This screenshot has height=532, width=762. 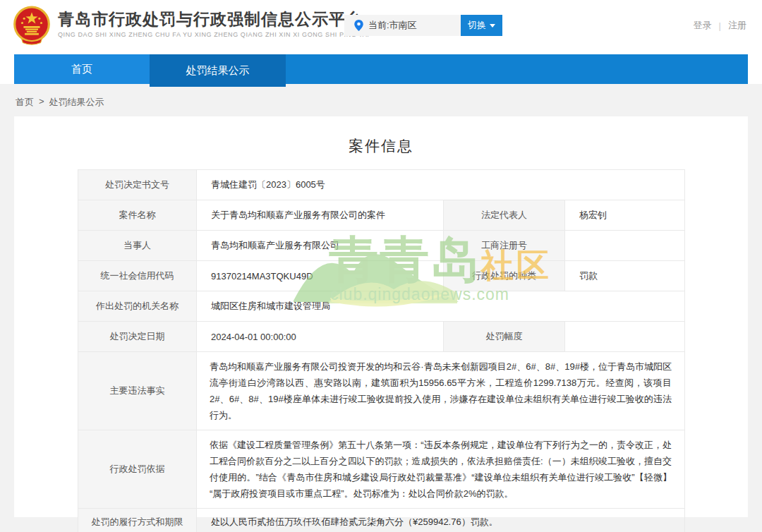 I want to click on brand-block: 青岛市行政处罚与行政强制信息公示平台 QING DAO SHI XING ZHE…, so click(x=213, y=24).